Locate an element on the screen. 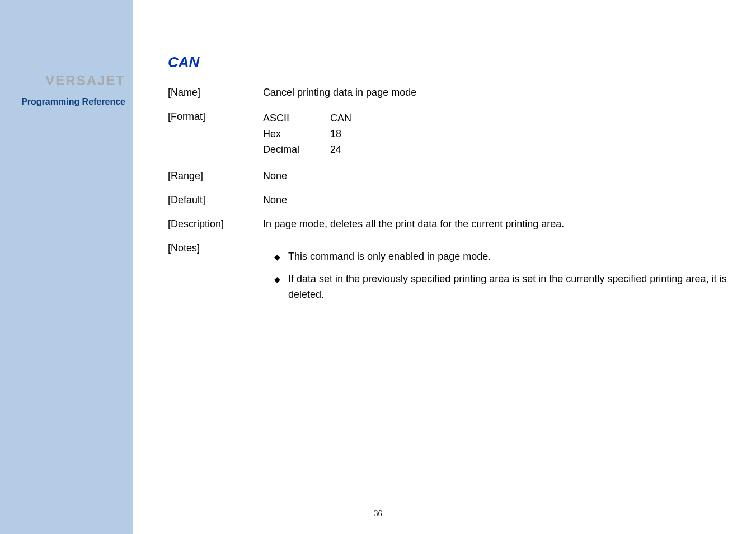  default-row: [Default] None is located at coordinates (448, 200).